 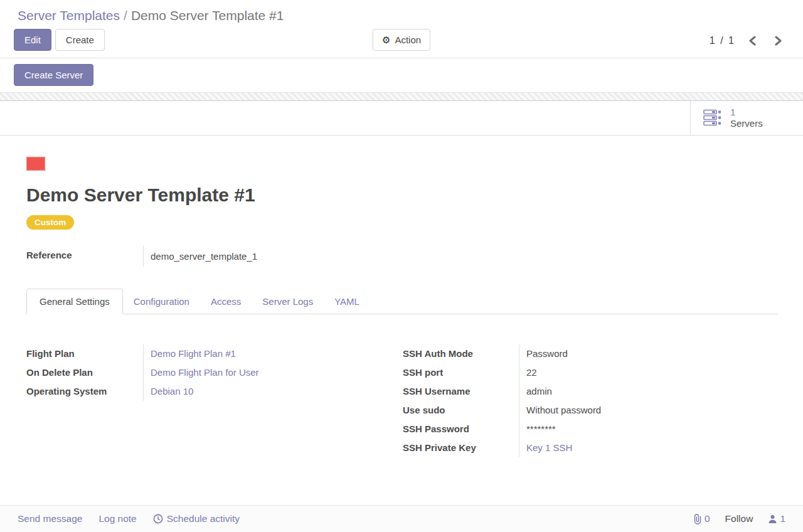 I want to click on fields-left-column: Flight Plan Demo Flight Plan #1 On Delet…, so click(x=215, y=401).